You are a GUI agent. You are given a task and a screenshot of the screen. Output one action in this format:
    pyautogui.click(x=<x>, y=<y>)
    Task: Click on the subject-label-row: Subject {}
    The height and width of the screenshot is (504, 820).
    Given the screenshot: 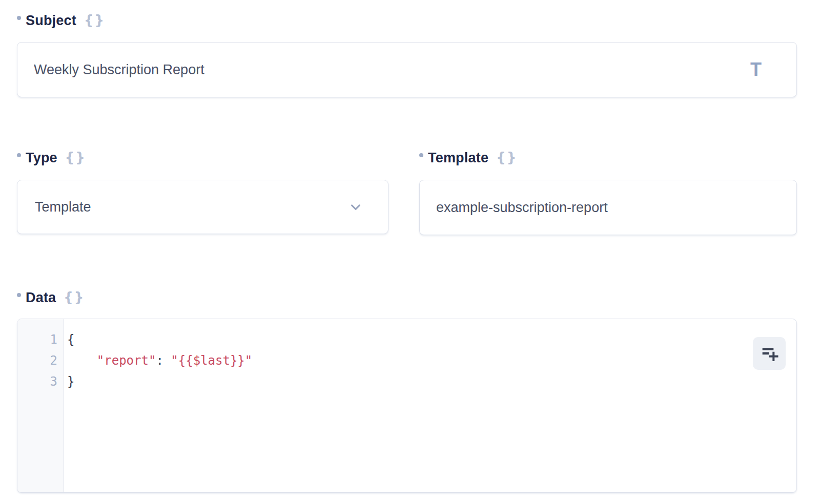 What is the action you would take?
    pyautogui.click(x=407, y=20)
    